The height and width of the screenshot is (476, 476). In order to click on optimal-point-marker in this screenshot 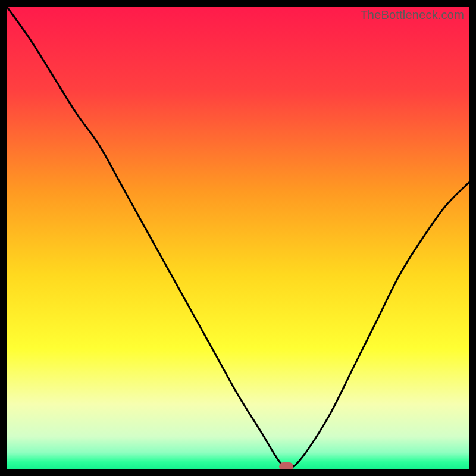, I will do `click(286, 465)`.